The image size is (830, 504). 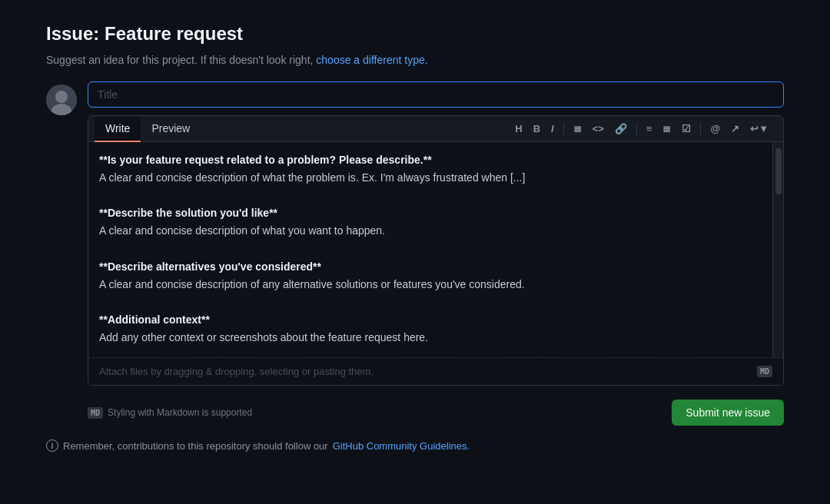 What do you see at coordinates (61, 100) in the screenshot?
I see `avatar` at bounding box center [61, 100].